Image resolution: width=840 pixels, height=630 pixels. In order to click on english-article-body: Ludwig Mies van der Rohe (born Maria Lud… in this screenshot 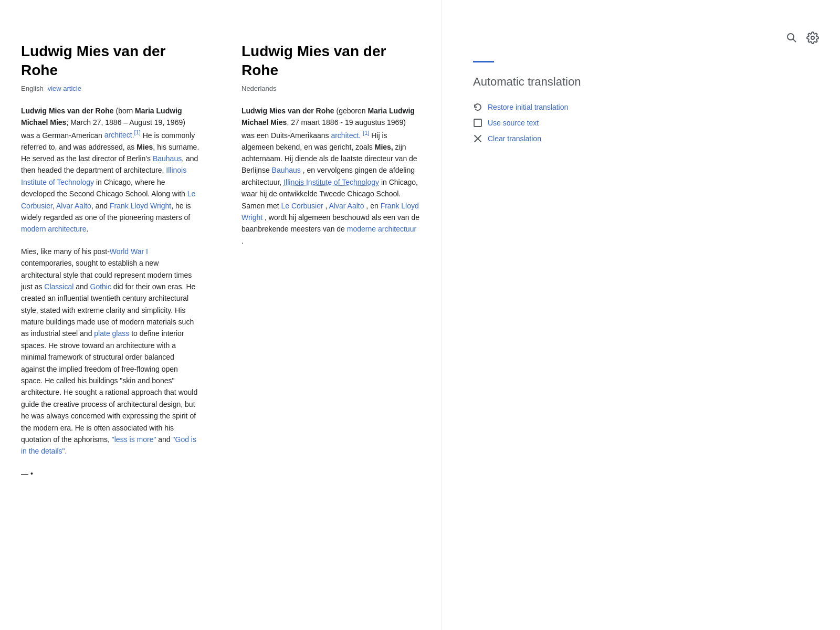, I will do `click(110, 292)`.